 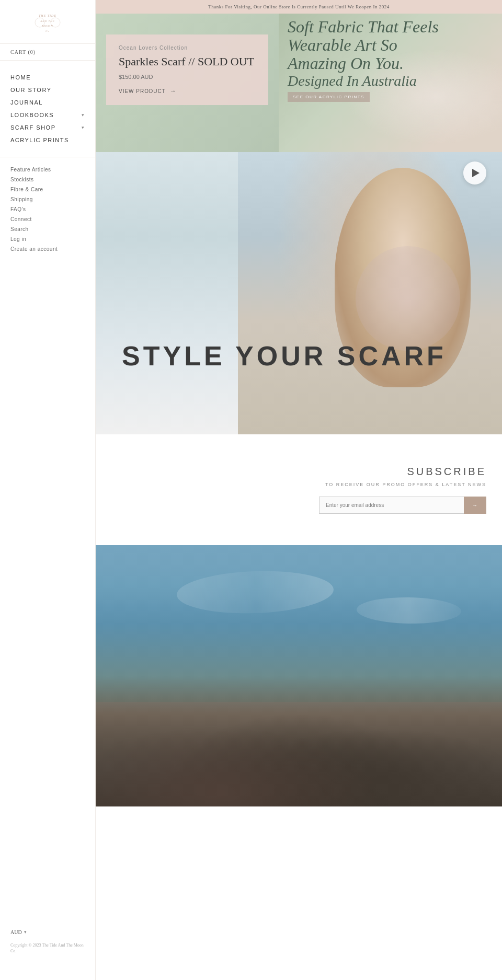 I want to click on currency-label: AUD, so click(x=16, y=932).